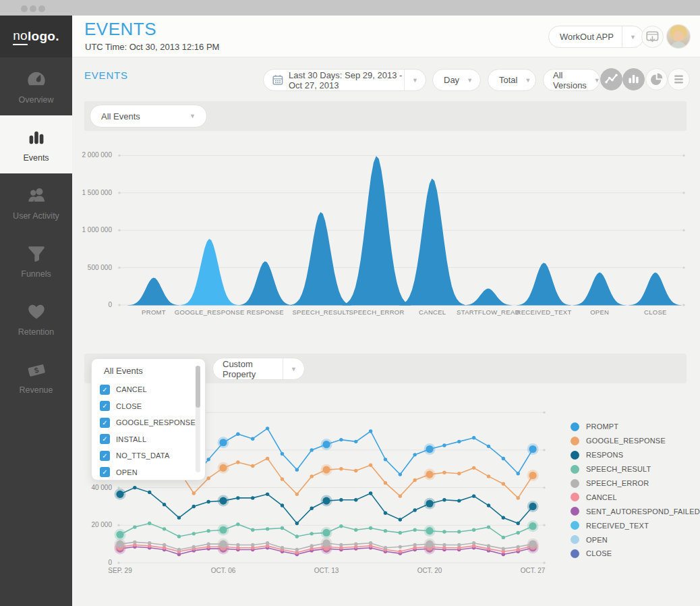 The width and height of the screenshot is (700, 606). I want to click on sidebar-item-retention: Retention, so click(36, 319).